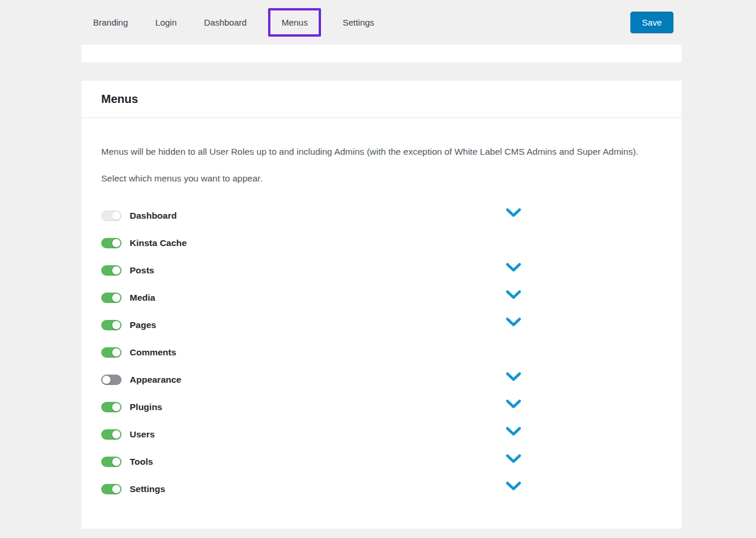 This screenshot has height=538, width=756. I want to click on panel-title: Menus, so click(381, 99).